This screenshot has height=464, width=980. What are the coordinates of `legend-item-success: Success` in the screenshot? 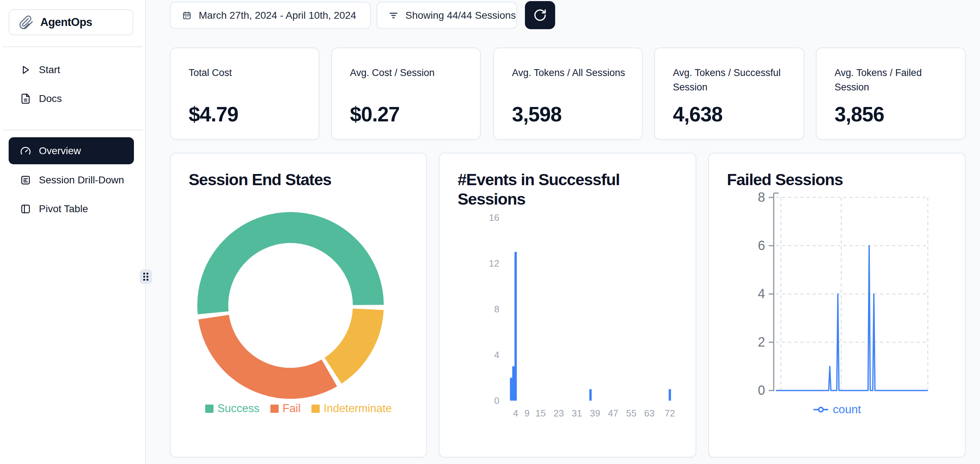 It's located at (232, 408).